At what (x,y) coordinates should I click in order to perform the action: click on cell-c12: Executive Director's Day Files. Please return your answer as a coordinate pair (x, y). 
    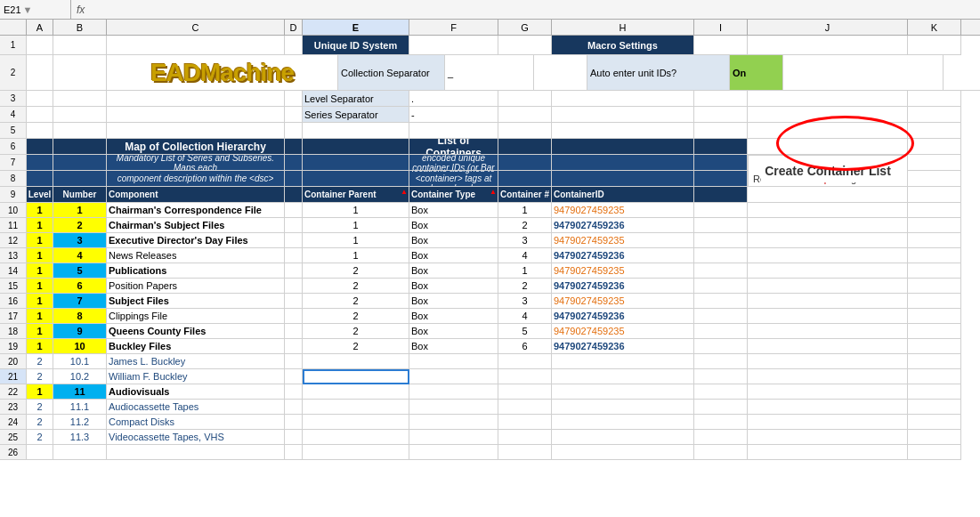
    Looking at the image, I should click on (196, 240).